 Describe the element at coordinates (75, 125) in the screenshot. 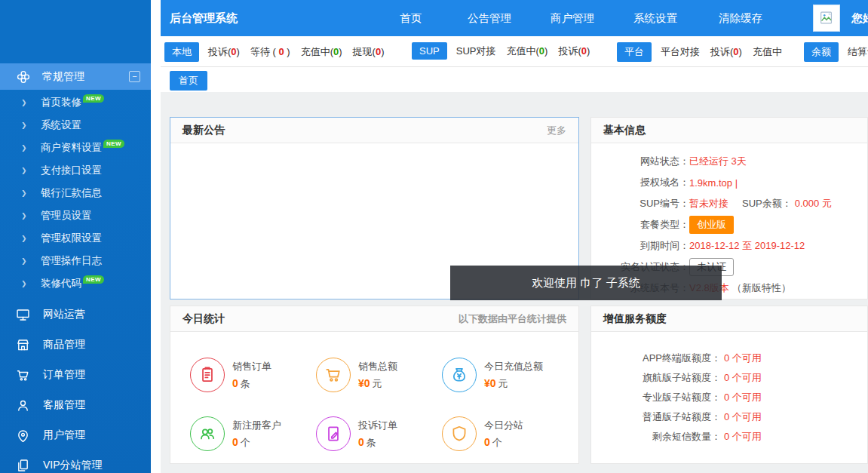

I see `sidebar-subitem-1: ❯系统设置` at that location.